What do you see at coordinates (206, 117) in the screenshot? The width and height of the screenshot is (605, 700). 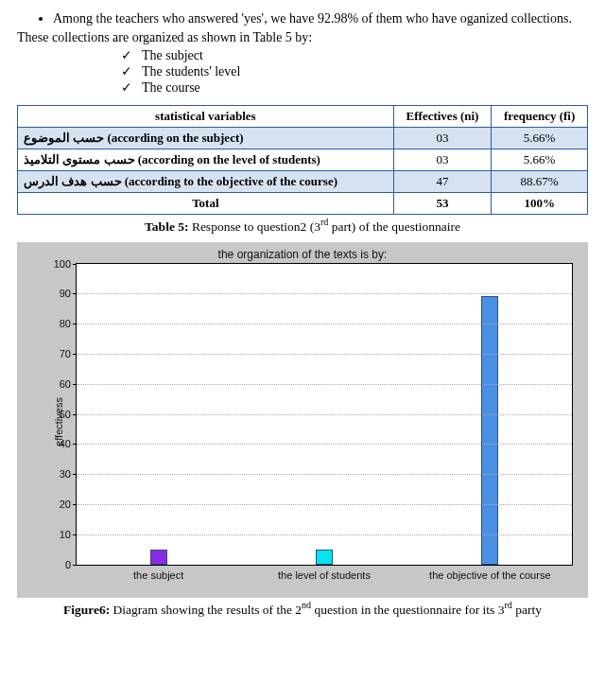 I see `table-header: statistical variables` at bounding box center [206, 117].